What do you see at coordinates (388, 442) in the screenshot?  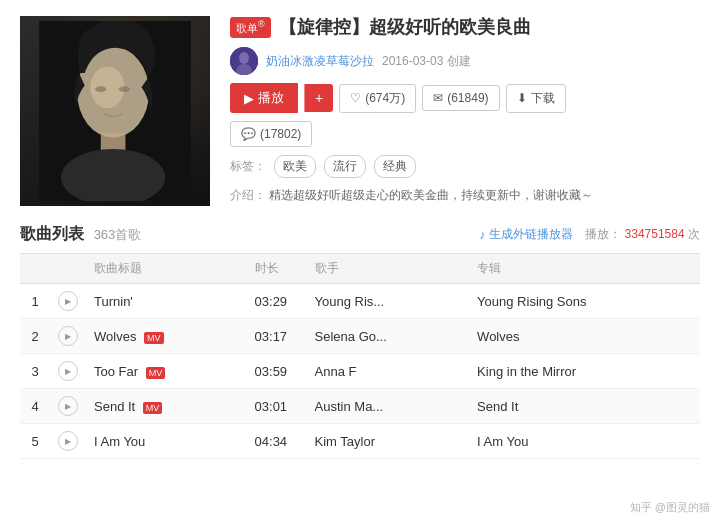 I see `artist: Kim Taylor` at bounding box center [388, 442].